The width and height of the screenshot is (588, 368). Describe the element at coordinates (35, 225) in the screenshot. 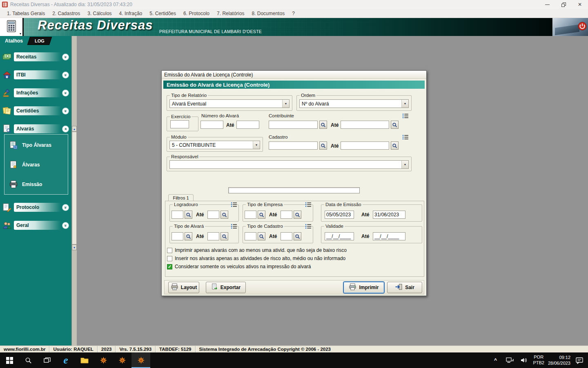

I see `sidebar-item-geral: Geral »` at that location.